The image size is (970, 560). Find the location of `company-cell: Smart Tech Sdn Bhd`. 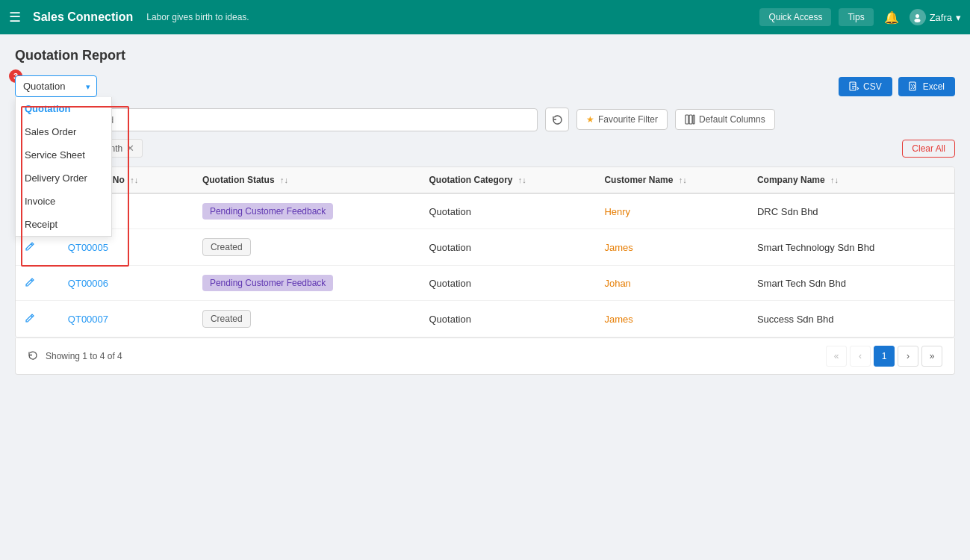

company-cell: Smart Tech Sdn Bhd is located at coordinates (851, 284).